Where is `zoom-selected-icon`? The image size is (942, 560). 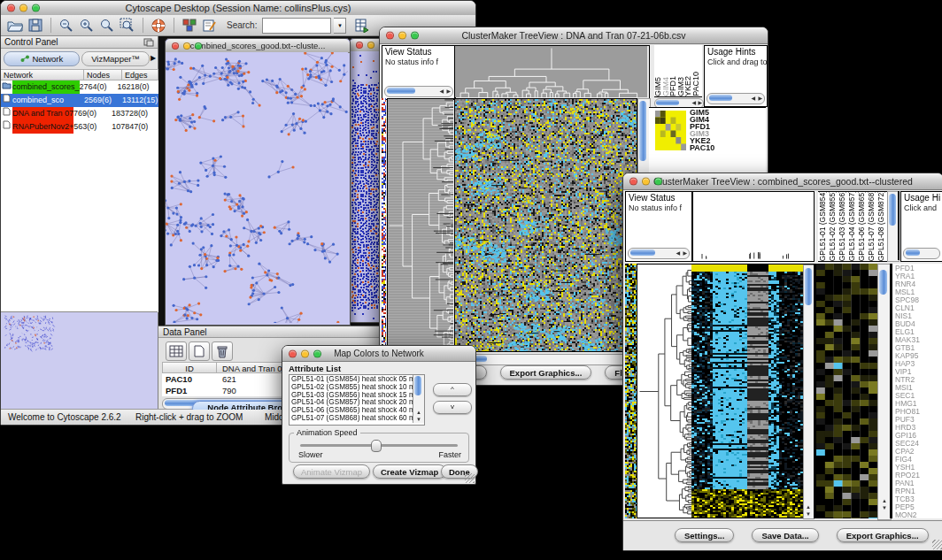
zoom-selected-icon is located at coordinates (127, 25).